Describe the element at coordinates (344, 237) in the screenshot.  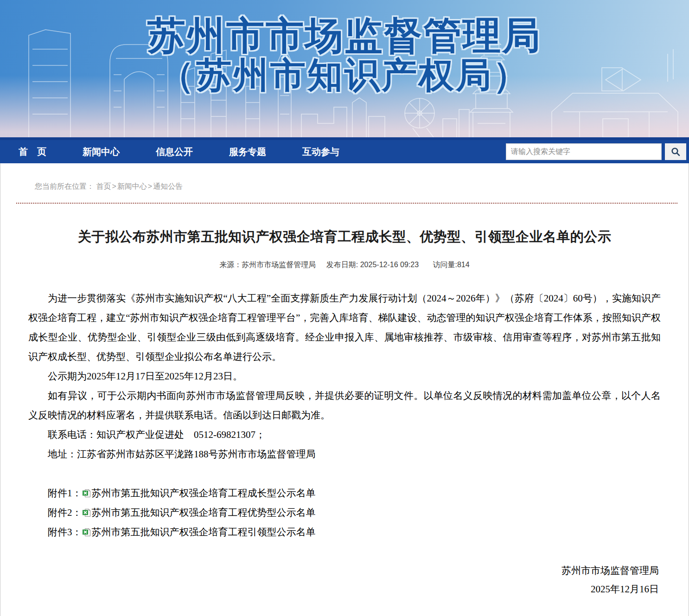
I see `article-title: 关于拟公布苏州市第五批知识产权强企培育工程成长型、优势型、引领型企业名单的公示` at that location.